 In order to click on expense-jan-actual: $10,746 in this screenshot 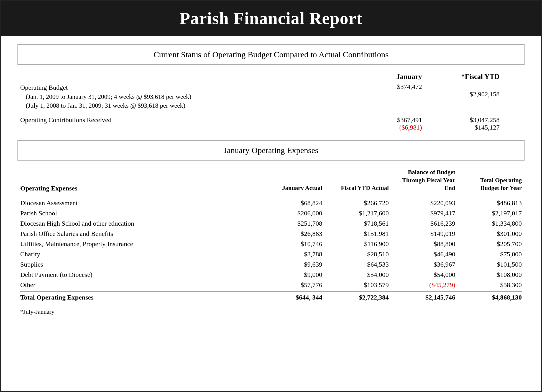, I will do `click(292, 244)`.